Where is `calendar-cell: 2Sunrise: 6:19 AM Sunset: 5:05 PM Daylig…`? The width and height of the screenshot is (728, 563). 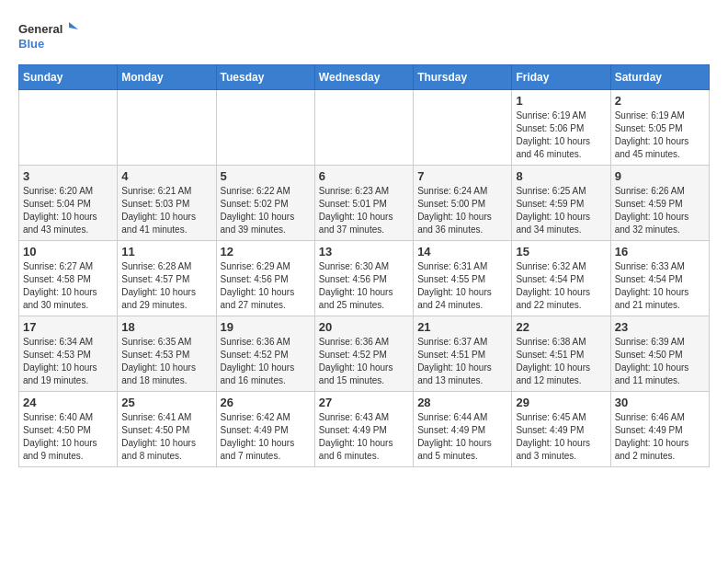 calendar-cell: 2Sunrise: 6:19 AM Sunset: 5:05 PM Daylig… is located at coordinates (660, 128).